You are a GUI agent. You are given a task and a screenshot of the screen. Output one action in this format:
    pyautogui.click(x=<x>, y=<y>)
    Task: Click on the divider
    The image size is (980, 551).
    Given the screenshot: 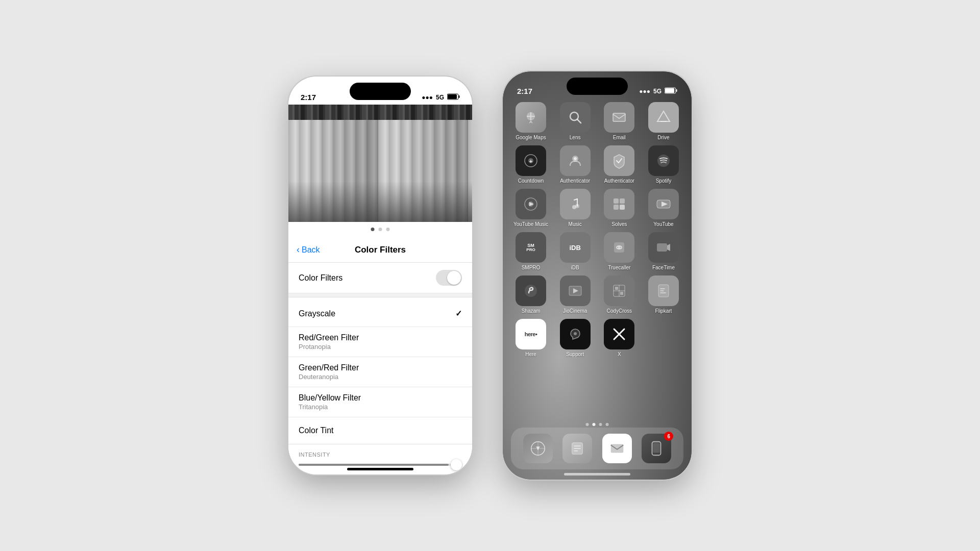 What is the action you would take?
    pyautogui.click(x=380, y=295)
    